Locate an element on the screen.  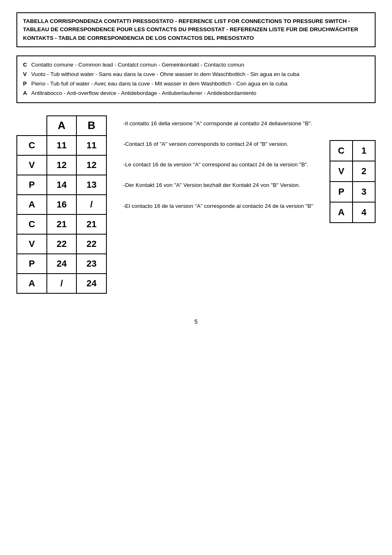
table-row: A/24 is located at coordinates (62, 283).